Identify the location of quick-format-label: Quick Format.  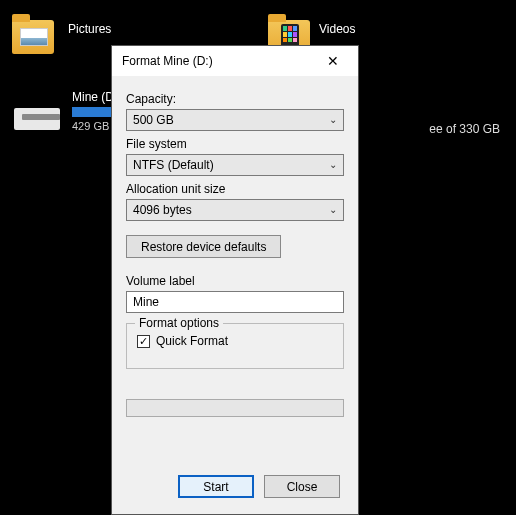
(192, 341).